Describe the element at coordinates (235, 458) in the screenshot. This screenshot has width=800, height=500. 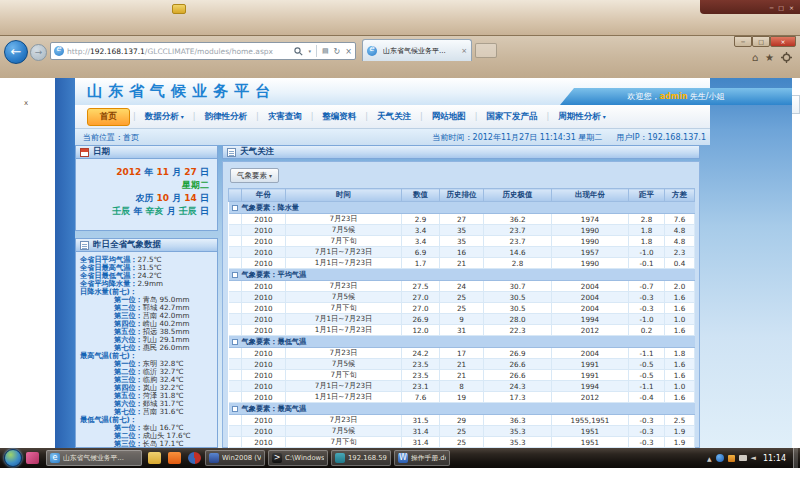
I see `taskbar-task-1: Win2008 (VS2...` at that location.